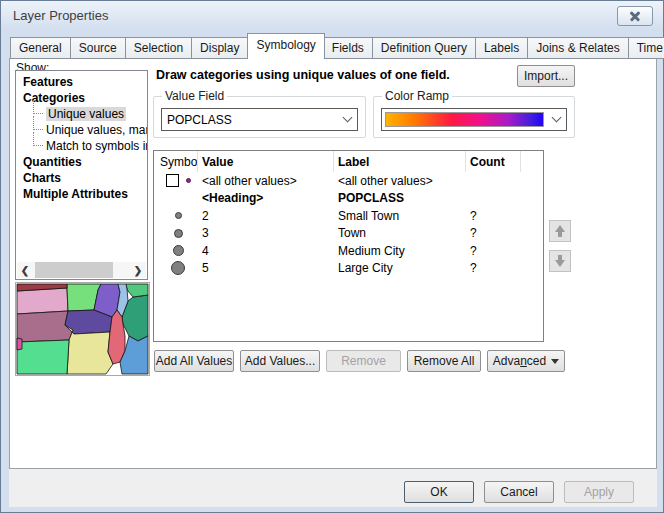 Image resolution: width=664 pixels, height=513 pixels. I want to click on tab-joins-relates: Joins & Relates, so click(578, 48).